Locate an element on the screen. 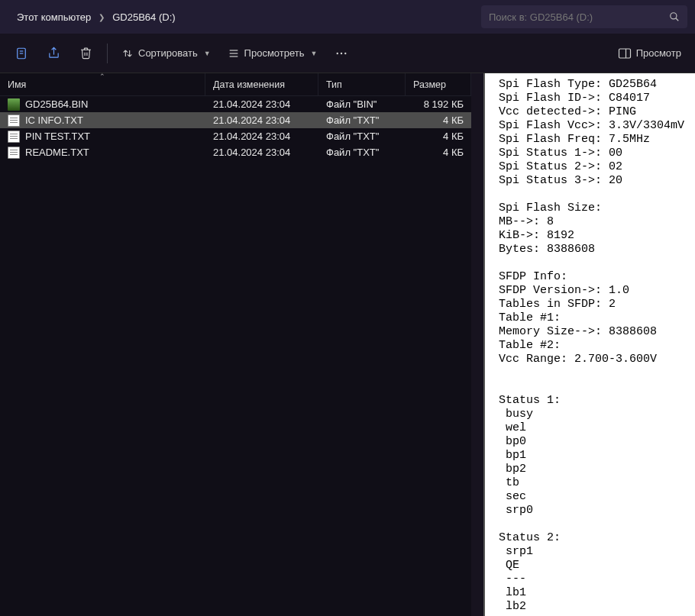 Image resolution: width=695 pixels, height=616 pixels. header-type: Тип is located at coordinates (362, 84).